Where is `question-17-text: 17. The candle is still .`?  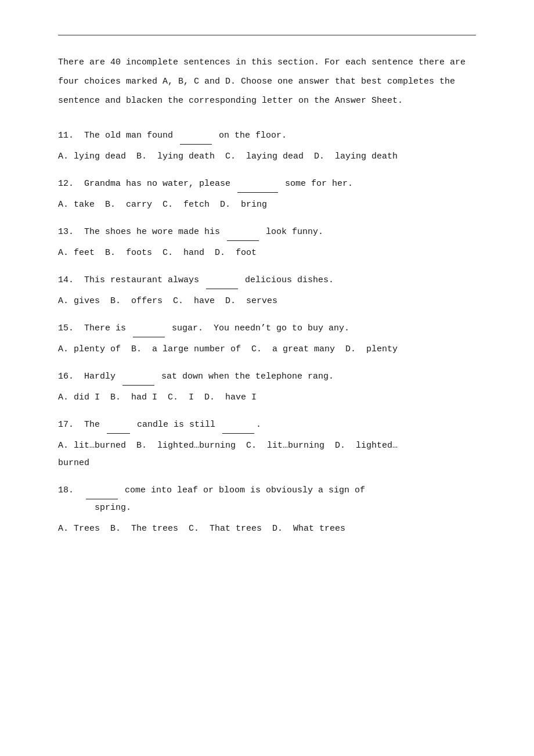
question-17-text: 17. The candle is still . is located at coordinates (267, 425).